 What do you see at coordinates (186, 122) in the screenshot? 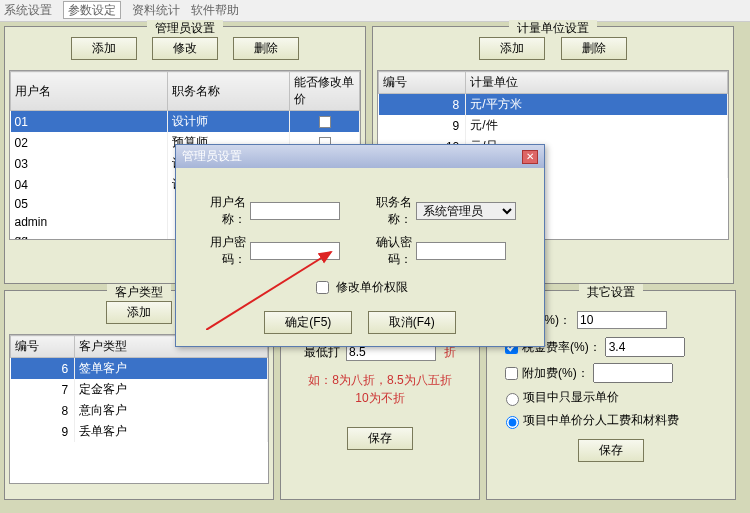
I see `table-row: 01设计师` at bounding box center [186, 122].